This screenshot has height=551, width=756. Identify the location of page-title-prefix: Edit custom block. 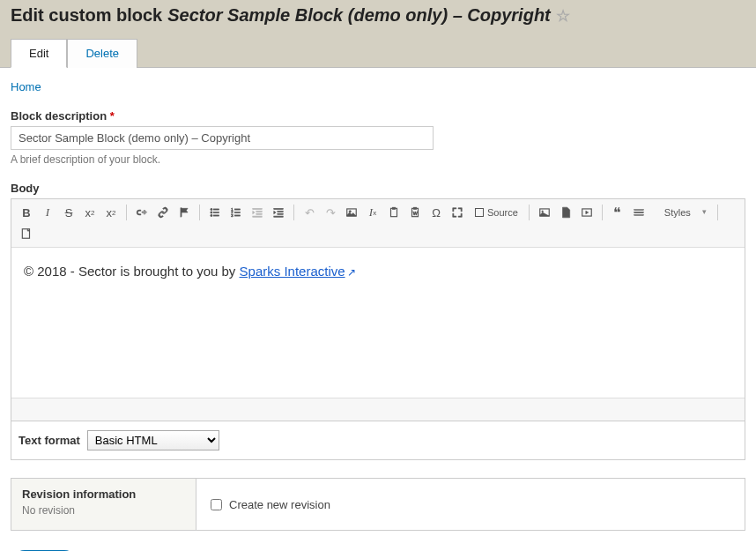
(86, 16).